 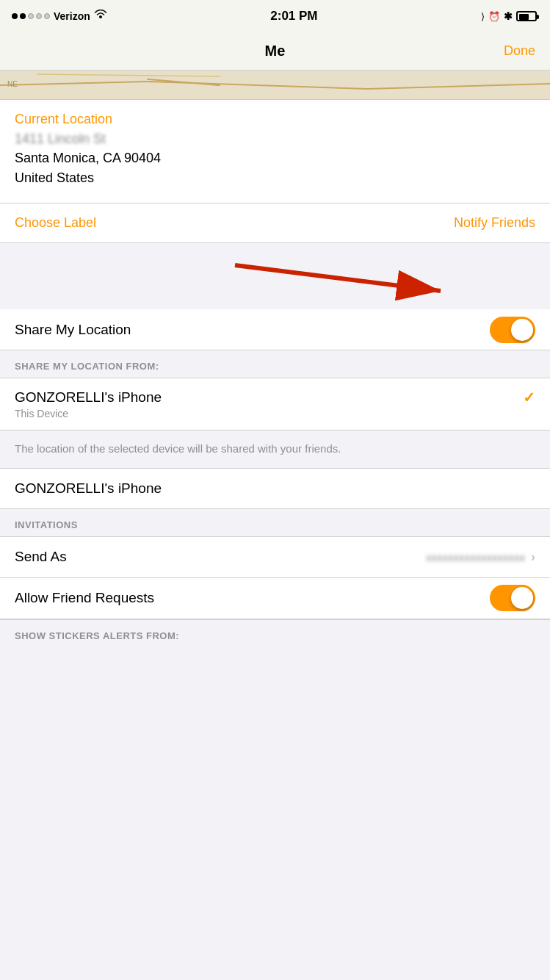 What do you see at coordinates (533, 557) in the screenshot?
I see `chevron-right-icon: ›` at bounding box center [533, 557].